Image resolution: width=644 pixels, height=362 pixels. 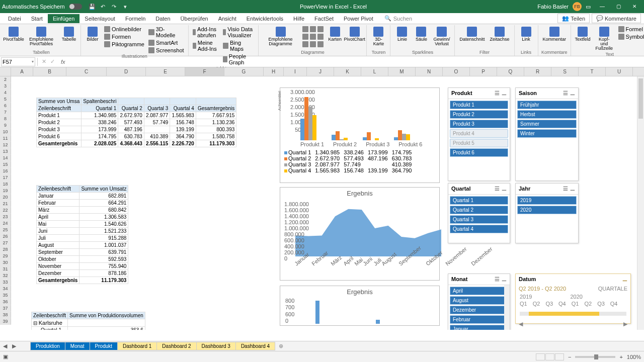 I want to click on chart-area-ergebnis: Ergebnis 1.800.0001.600.0001.400.0001.20…, so click(x=360, y=234).